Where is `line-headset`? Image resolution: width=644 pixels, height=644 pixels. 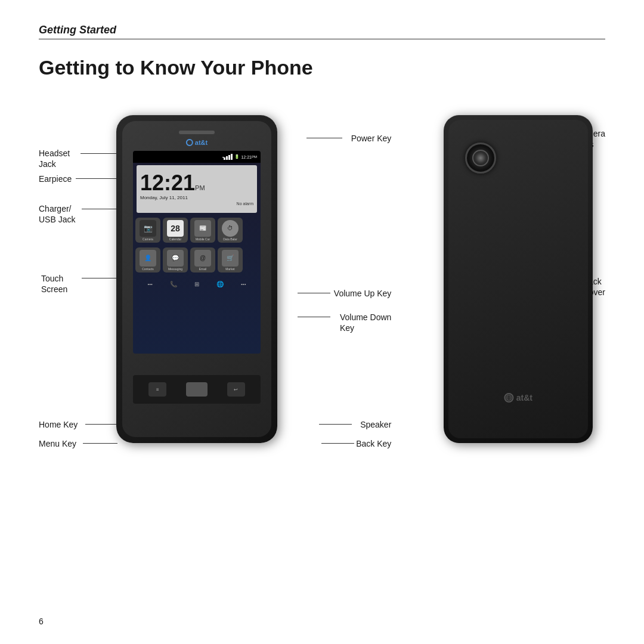 line-headset is located at coordinates (99, 154).